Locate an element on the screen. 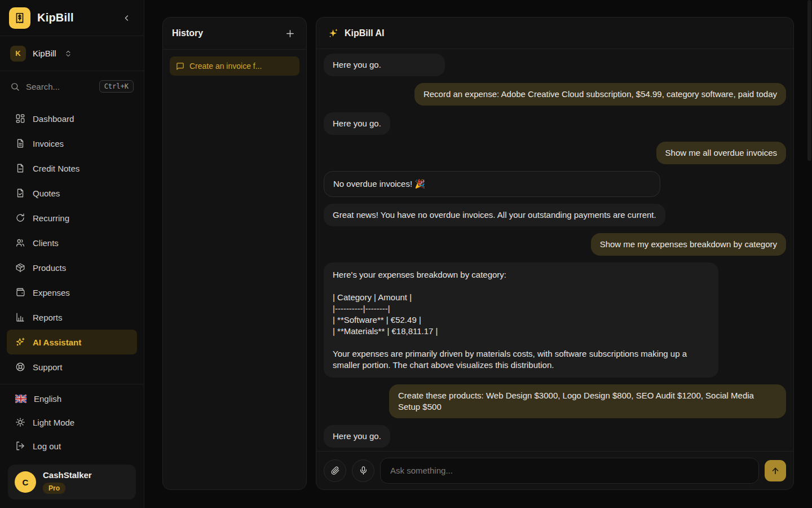 The image size is (812, 508). file-minus-icon is located at coordinates (20, 168).